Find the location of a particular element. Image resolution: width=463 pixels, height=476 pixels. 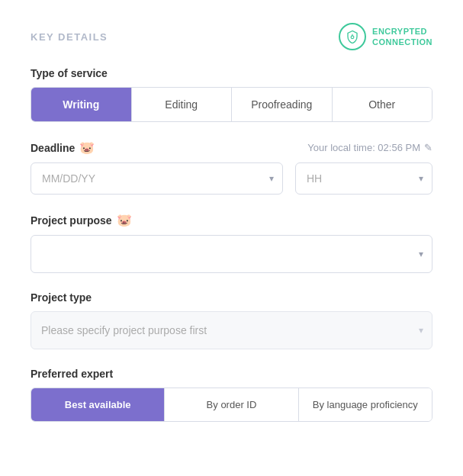

service-type-group: Writing Editing Proofreading Other is located at coordinates (232, 105).